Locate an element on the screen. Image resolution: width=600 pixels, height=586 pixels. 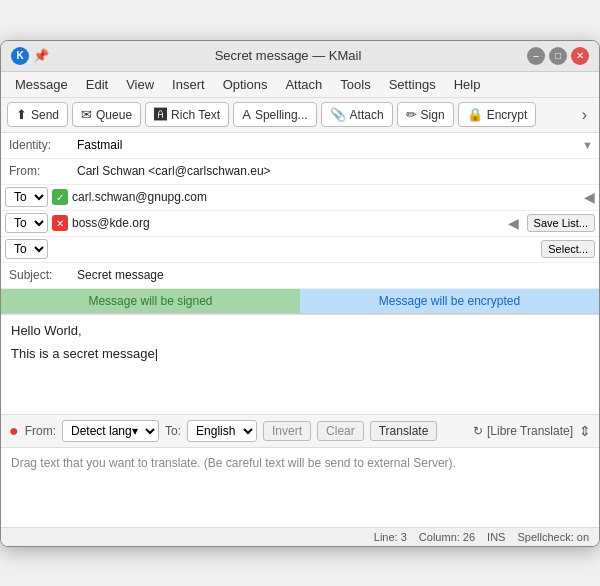
title-bar-icons: K 📌 is located at coordinates (30, 56).